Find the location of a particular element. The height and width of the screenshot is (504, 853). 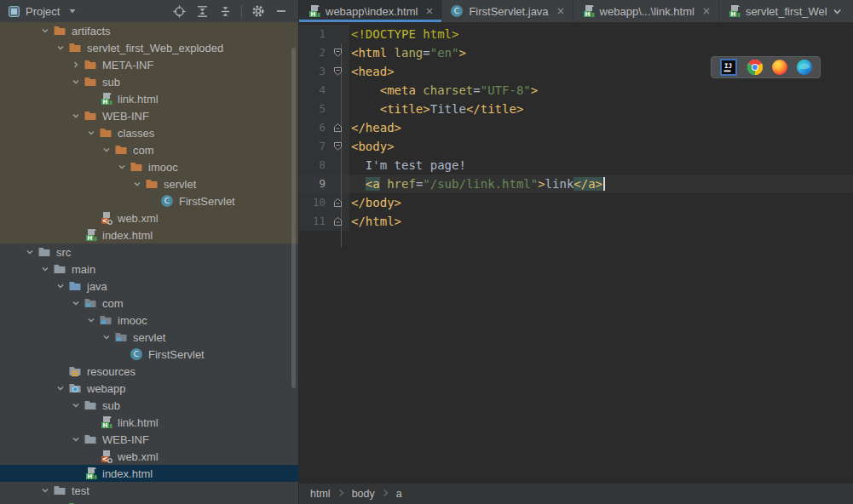

tree-item-label: FirstServlet is located at coordinates (176, 354).